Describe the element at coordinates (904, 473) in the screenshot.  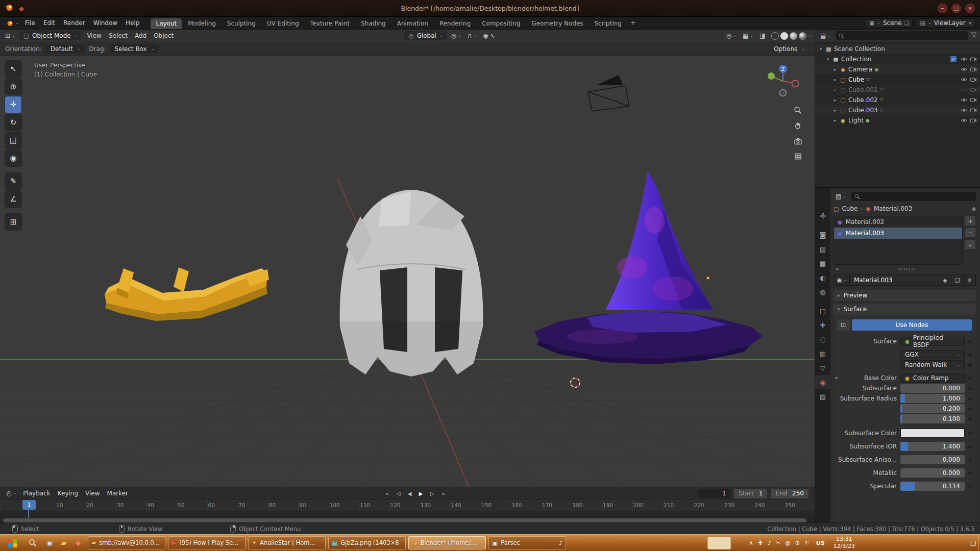
I see `property-slider-row: Metallic 0.000` at that location.